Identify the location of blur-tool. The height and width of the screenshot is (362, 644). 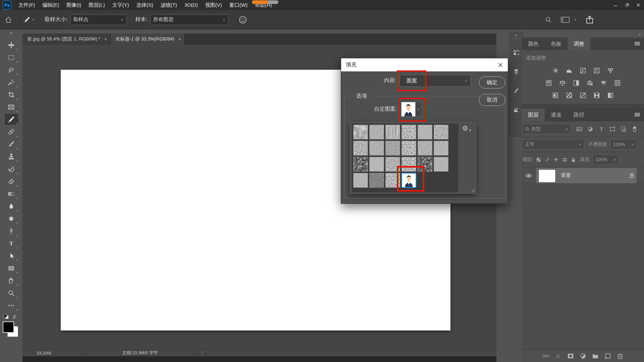
(11, 206).